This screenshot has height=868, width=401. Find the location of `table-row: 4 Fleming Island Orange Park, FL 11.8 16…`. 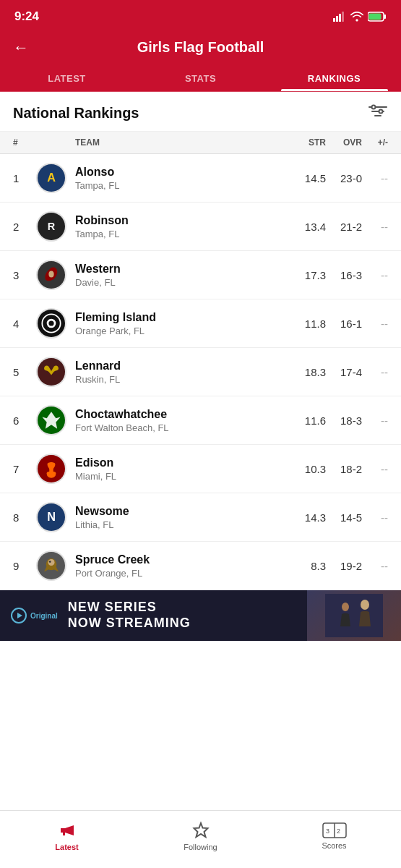

table-row: 4 Fleming Island Orange Park, FL 11.8 16… is located at coordinates (201, 324).